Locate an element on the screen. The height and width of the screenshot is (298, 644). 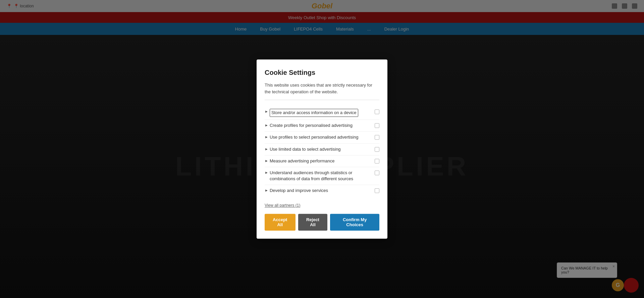
reject-all-button: Reject All is located at coordinates (313, 222).